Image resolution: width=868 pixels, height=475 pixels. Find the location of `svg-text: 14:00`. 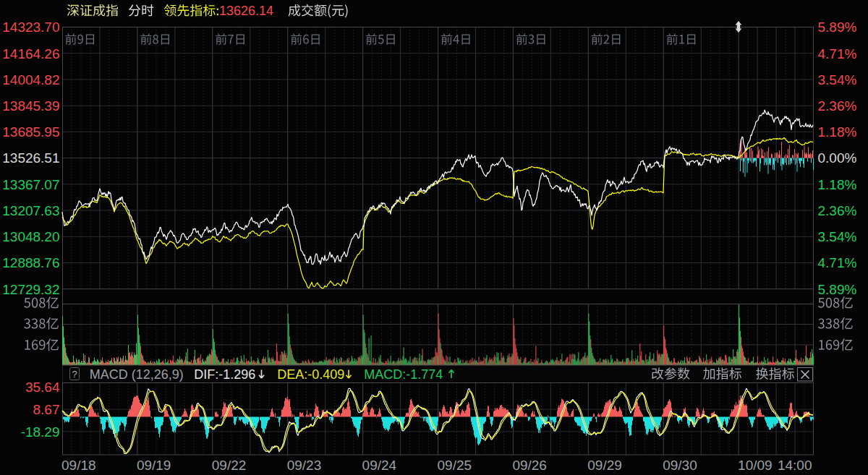

svg-text: 14:00 is located at coordinates (795, 466).